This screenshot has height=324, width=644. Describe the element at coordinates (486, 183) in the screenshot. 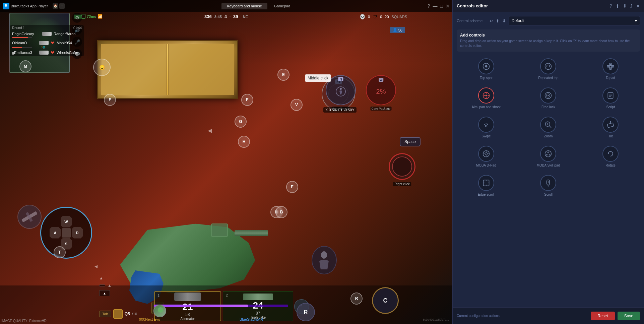

I see `edge-scroll-icon` at that location.